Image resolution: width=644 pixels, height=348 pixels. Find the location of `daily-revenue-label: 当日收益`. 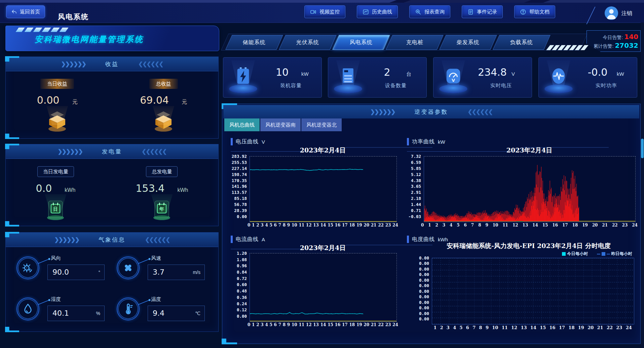

daily-revenue-label: 当日收益 is located at coordinates (57, 84).